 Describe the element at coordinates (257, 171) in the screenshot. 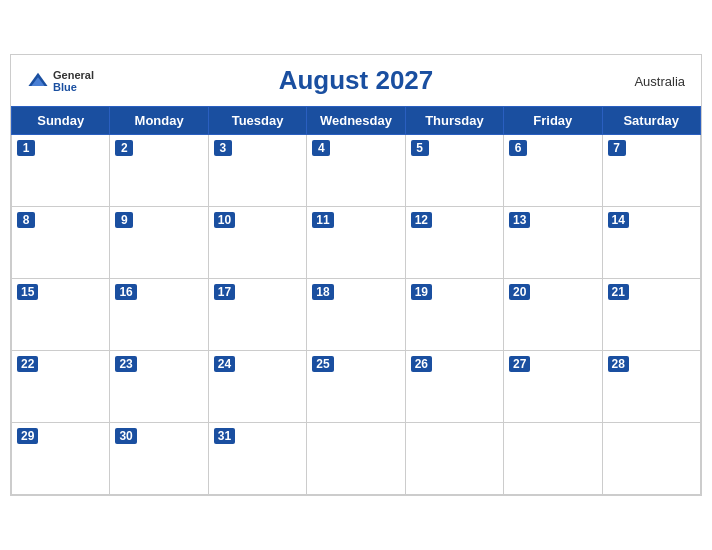

I see `calendar-cell: 3` at that location.